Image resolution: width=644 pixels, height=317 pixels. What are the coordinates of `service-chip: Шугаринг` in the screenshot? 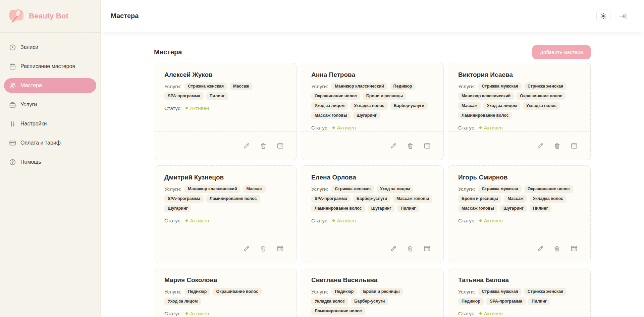 It's located at (367, 115).